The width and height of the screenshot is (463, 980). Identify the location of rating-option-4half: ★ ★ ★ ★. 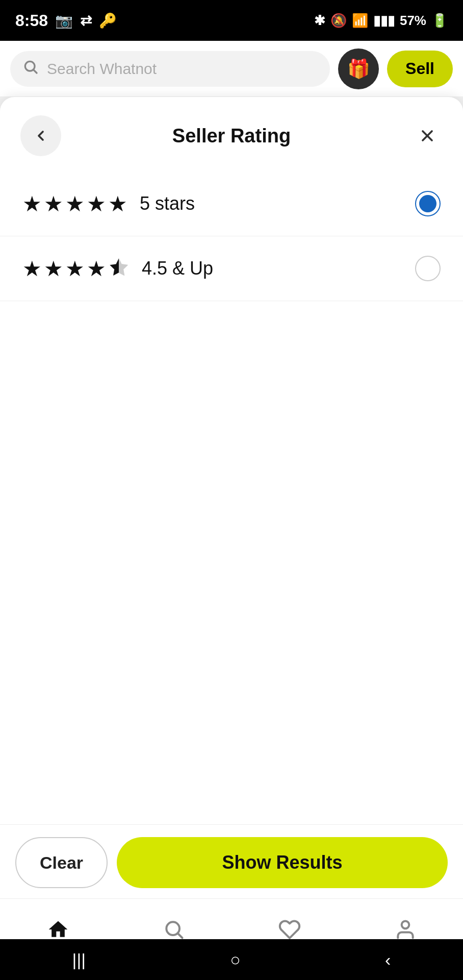
(232, 268).